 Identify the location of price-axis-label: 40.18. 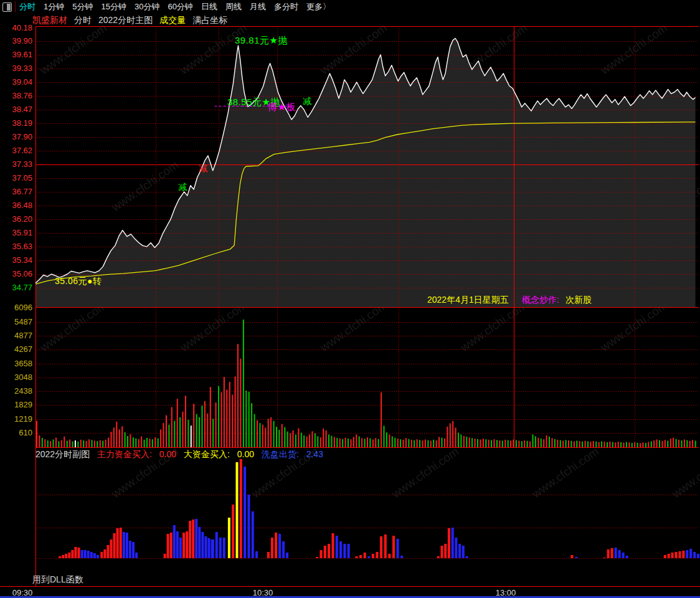
(16, 27).